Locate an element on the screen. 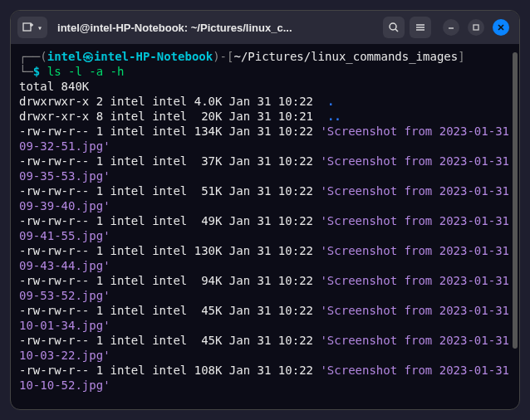 Image resolution: width=530 pixels, height=420 pixels. command-text: ls -l -a -h is located at coordinates (81, 71).